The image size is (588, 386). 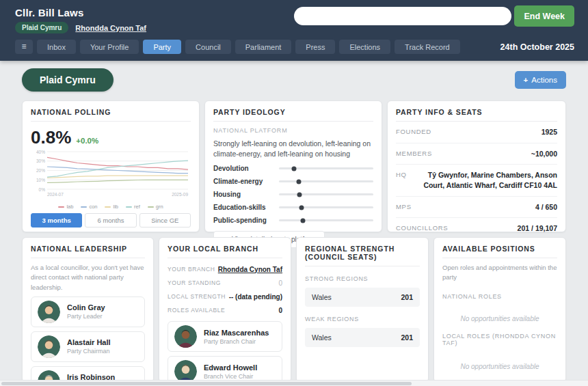 I want to click on range-button-3-months: 3 months, so click(x=56, y=220).